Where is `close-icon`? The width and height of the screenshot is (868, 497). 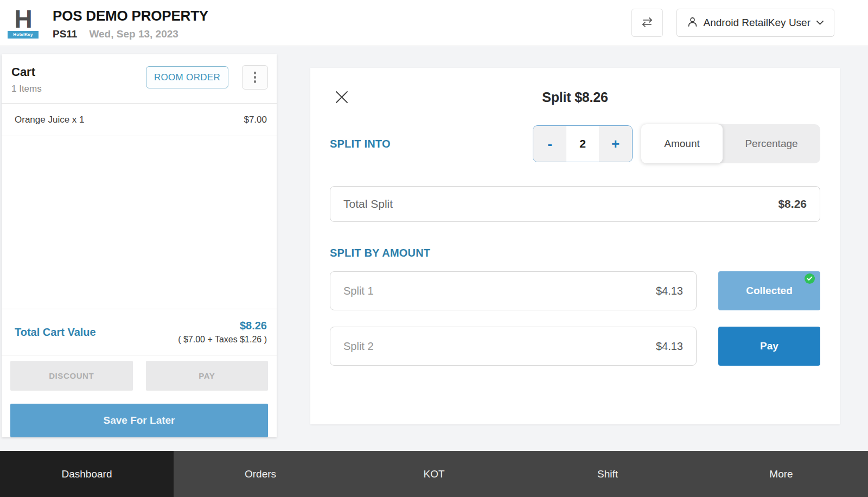 close-icon is located at coordinates (342, 103).